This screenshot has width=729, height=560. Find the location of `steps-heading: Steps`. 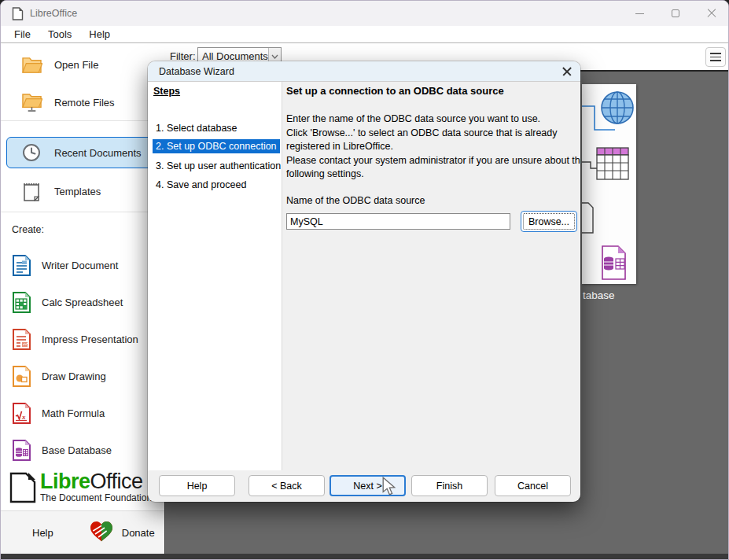

steps-heading: Steps is located at coordinates (167, 91).